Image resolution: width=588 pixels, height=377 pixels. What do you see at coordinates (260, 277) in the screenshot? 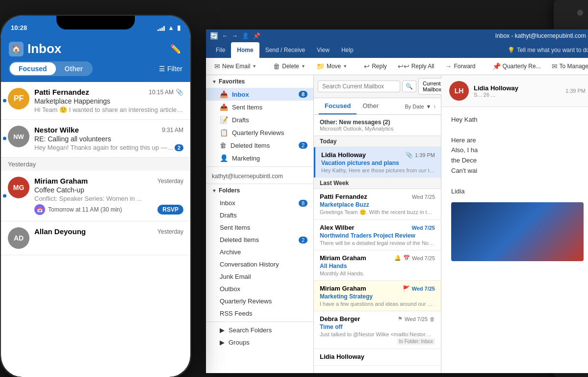
I see `nav-folder-junk: Junk Email` at bounding box center [260, 277].